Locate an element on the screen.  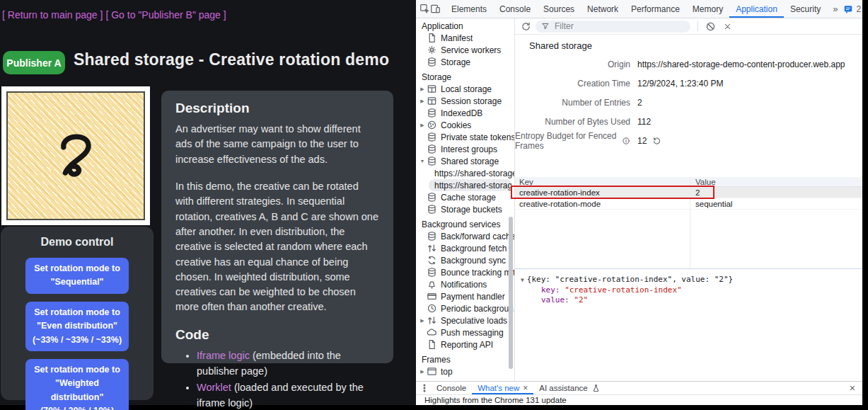
tab-network: Network is located at coordinates (603, 8).